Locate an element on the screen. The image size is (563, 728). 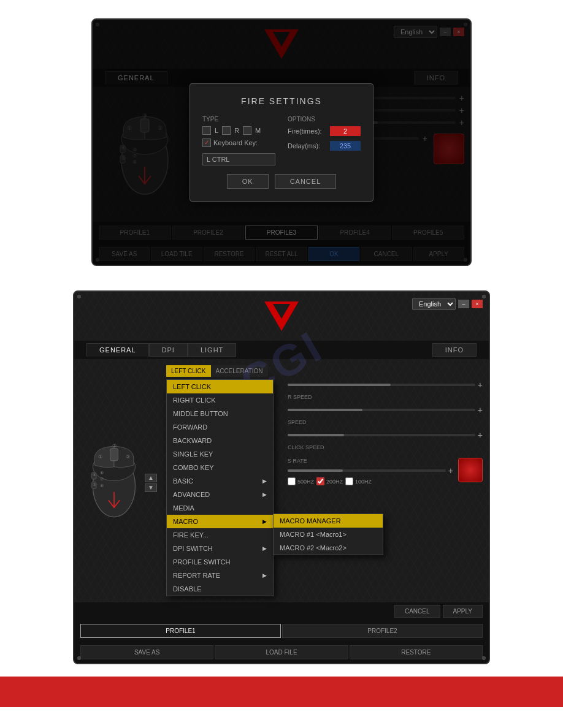
dropdown-middle-button: MIDDLE BUTTON is located at coordinates (220, 414).